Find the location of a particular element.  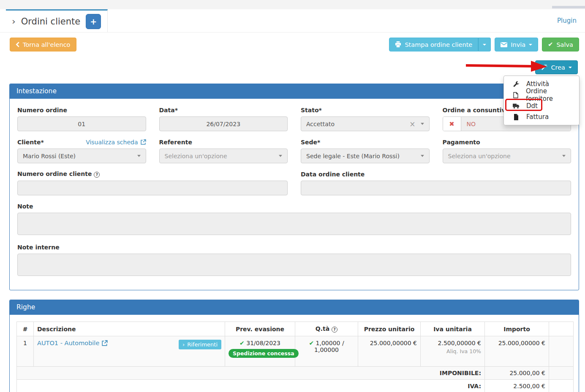

col-prev-evasione: Prev. evasione is located at coordinates (260, 329).